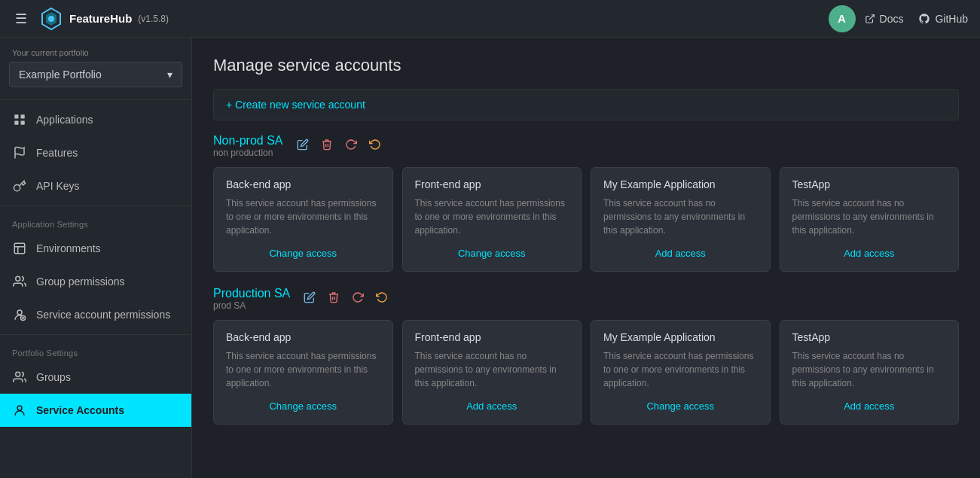 Image resolution: width=980 pixels, height=478 pixels. I want to click on app-settings-section: Application Settings, so click(96, 221).